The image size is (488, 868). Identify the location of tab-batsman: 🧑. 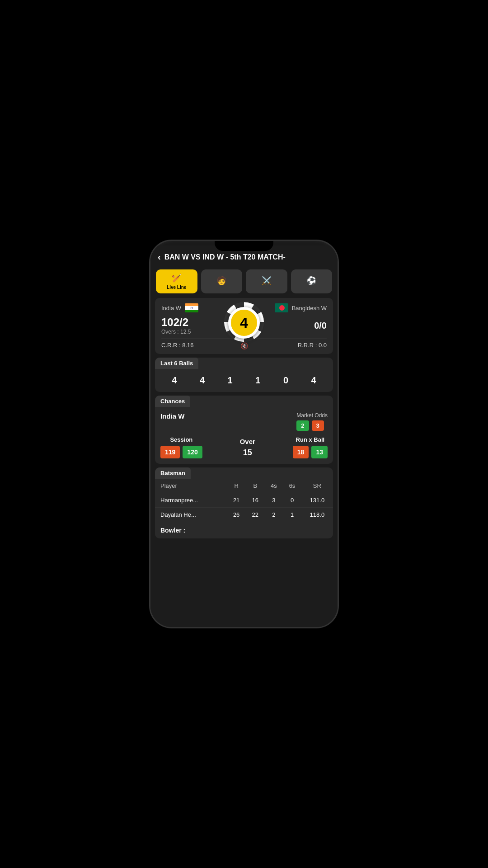
(222, 281).